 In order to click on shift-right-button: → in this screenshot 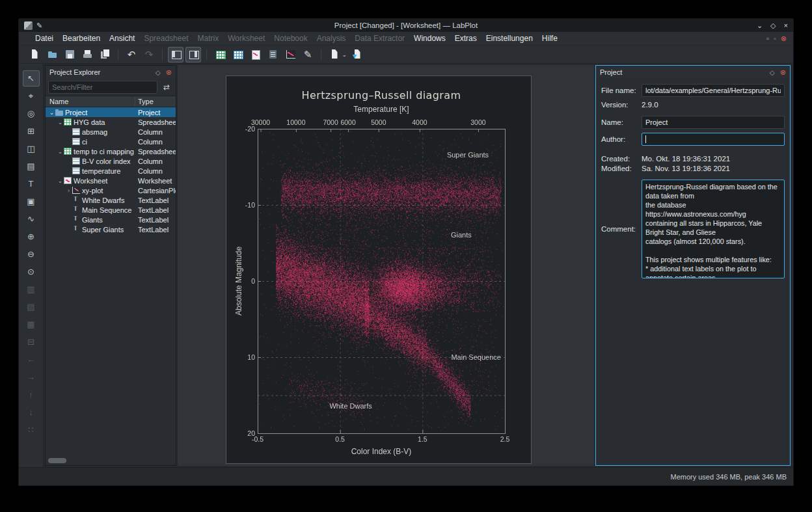, I will do `click(31, 377)`.